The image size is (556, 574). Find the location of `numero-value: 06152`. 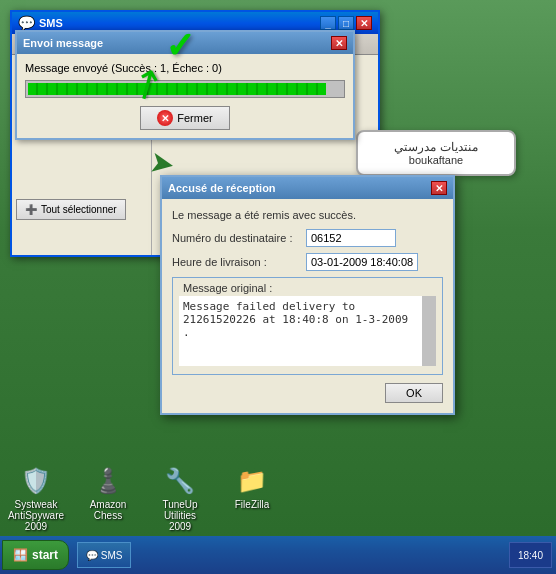

numero-value: 06152 is located at coordinates (351, 238).